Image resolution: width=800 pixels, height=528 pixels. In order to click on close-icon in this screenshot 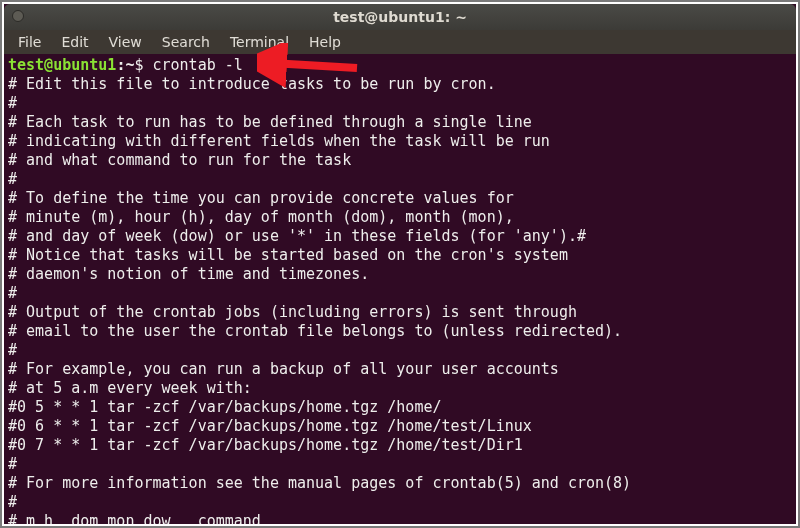, I will do `click(18, 16)`.